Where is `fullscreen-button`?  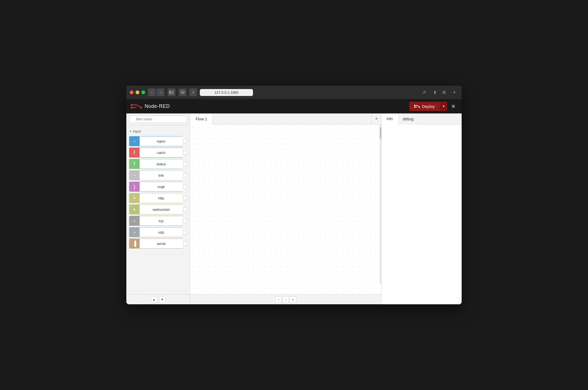 fullscreen-button is located at coordinates (143, 92).